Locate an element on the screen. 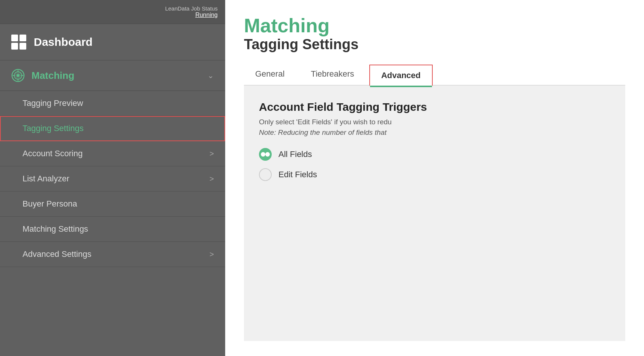 The width and height of the screenshot is (644, 356). nav-item-label: List Analyzer is located at coordinates (46, 179).